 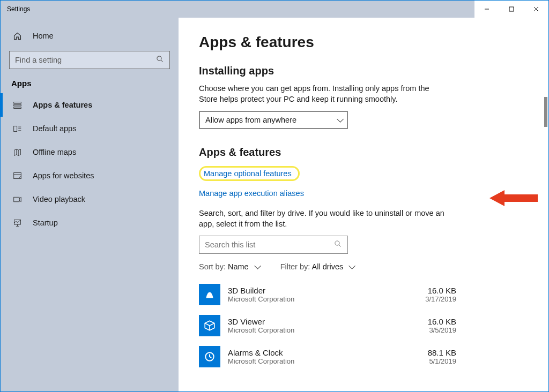 What do you see at coordinates (18, 9) in the screenshot?
I see `window-title: Settings` at bounding box center [18, 9].